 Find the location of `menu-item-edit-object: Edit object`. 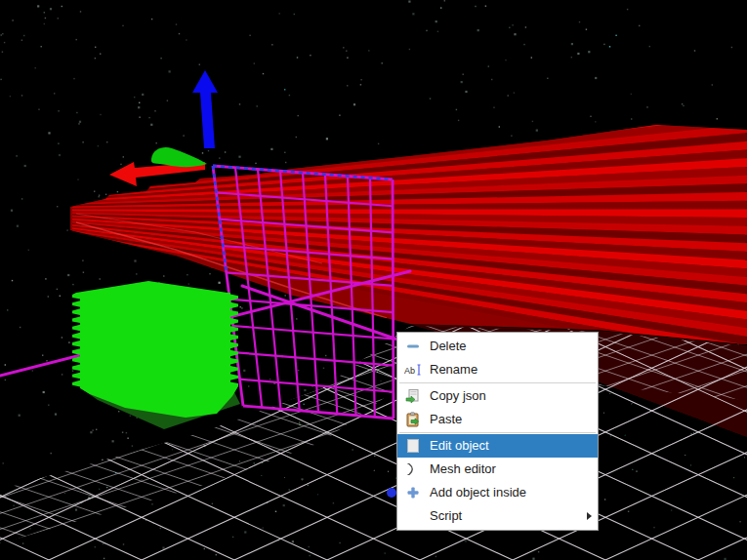

menu-item-edit-object: Edit object is located at coordinates (498, 446).